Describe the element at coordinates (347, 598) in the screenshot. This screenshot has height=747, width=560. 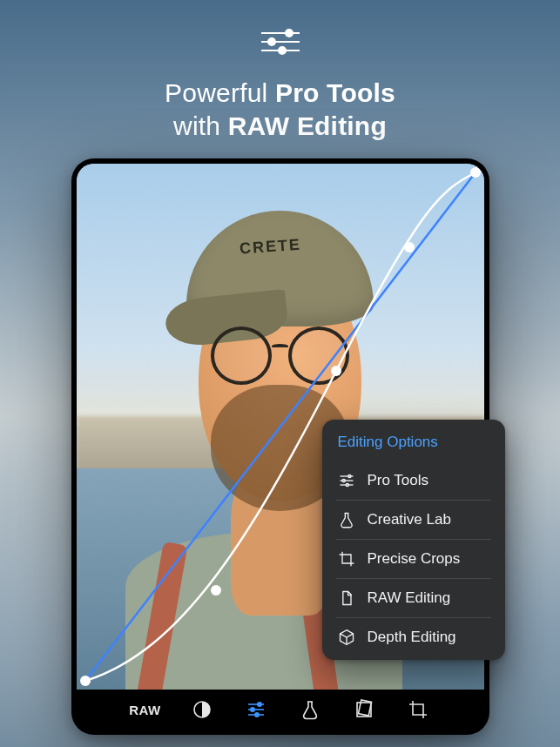
I see `document-icon` at that location.